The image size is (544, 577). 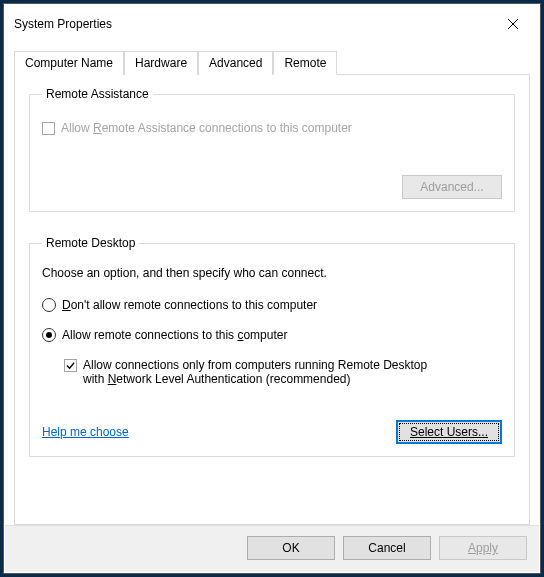 I want to click on remote-assistance-button-row: Advanced..., so click(x=272, y=187).